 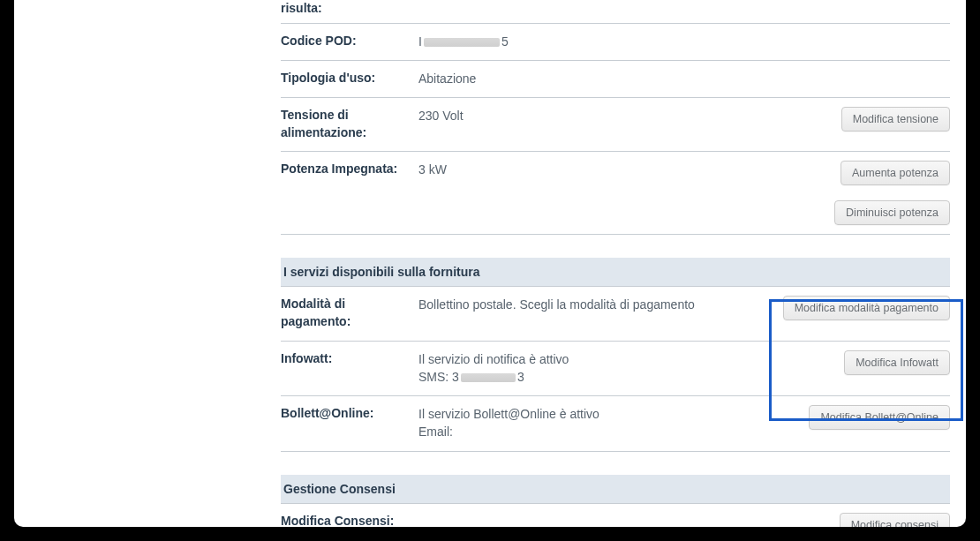 I want to click on row-distributore-truncated: risulta:, so click(x=615, y=12).